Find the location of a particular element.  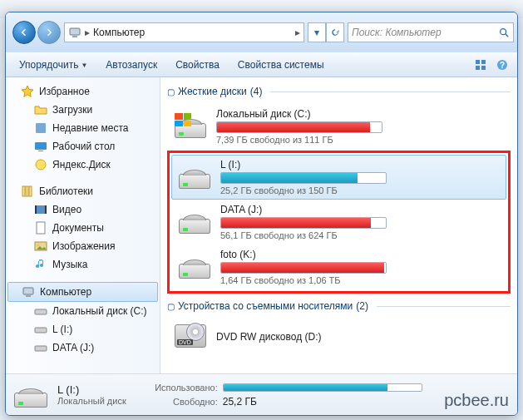

history-dropdown: ▾ is located at coordinates (317, 32).